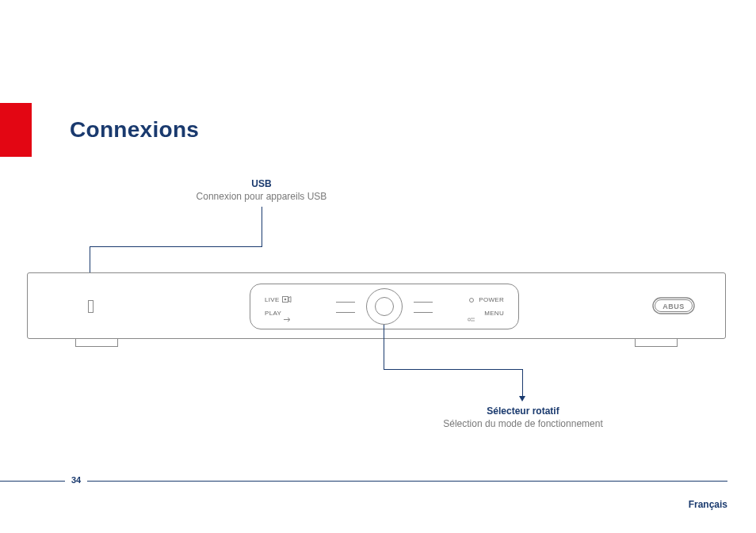  What do you see at coordinates (491, 299) in the screenshot?
I see `label-power: POWER` at bounding box center [491, 299].